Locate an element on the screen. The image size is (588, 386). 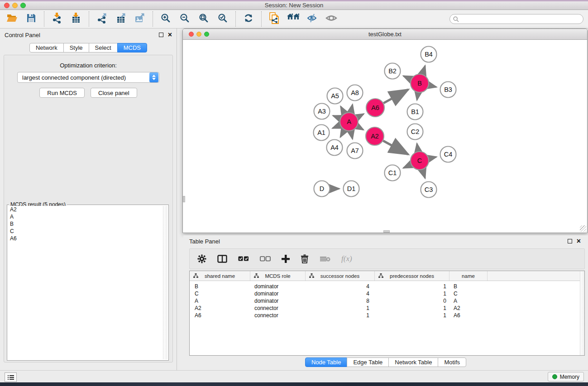
gear-icon is located at coordinates (202, 259).